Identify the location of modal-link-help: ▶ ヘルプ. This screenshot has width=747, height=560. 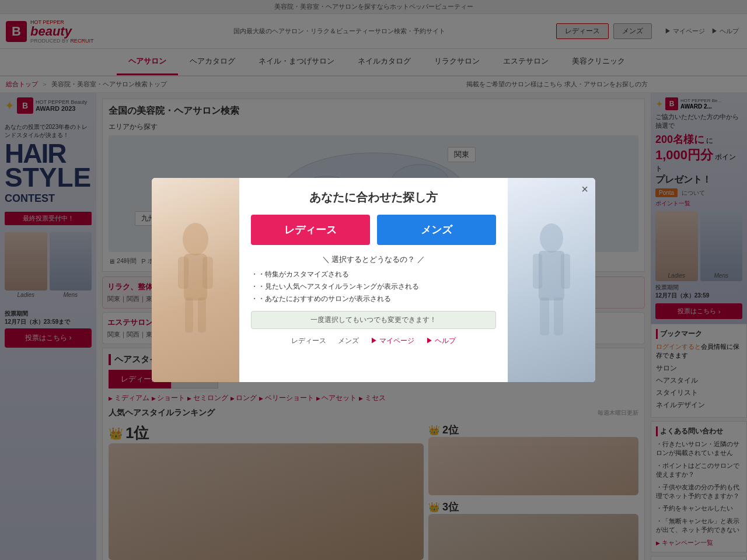
(441, 341).